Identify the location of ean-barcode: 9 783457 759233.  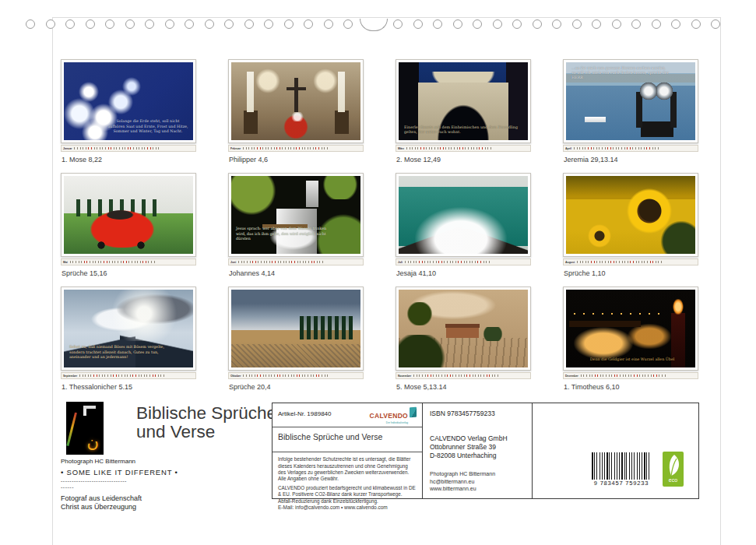
(621, 469).